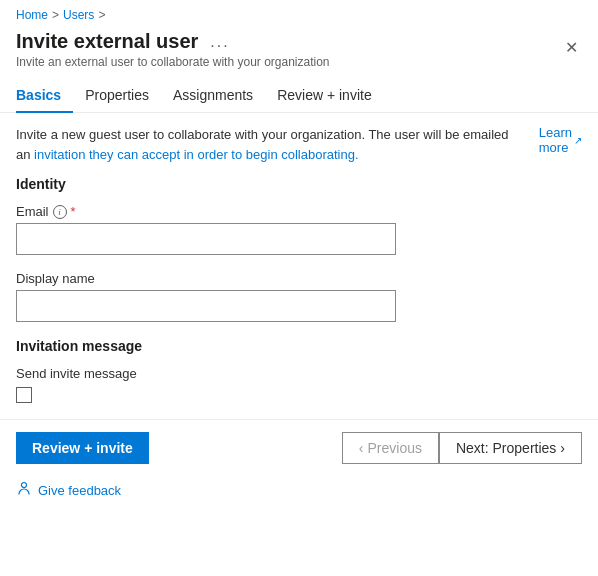 This screenshot has width=598, height=576. What do you see at coordinates (173, 62) in the screenshot?
I see `page-subtitle: Invite an external user to collaborate w…` at bounding box center [173, 62].